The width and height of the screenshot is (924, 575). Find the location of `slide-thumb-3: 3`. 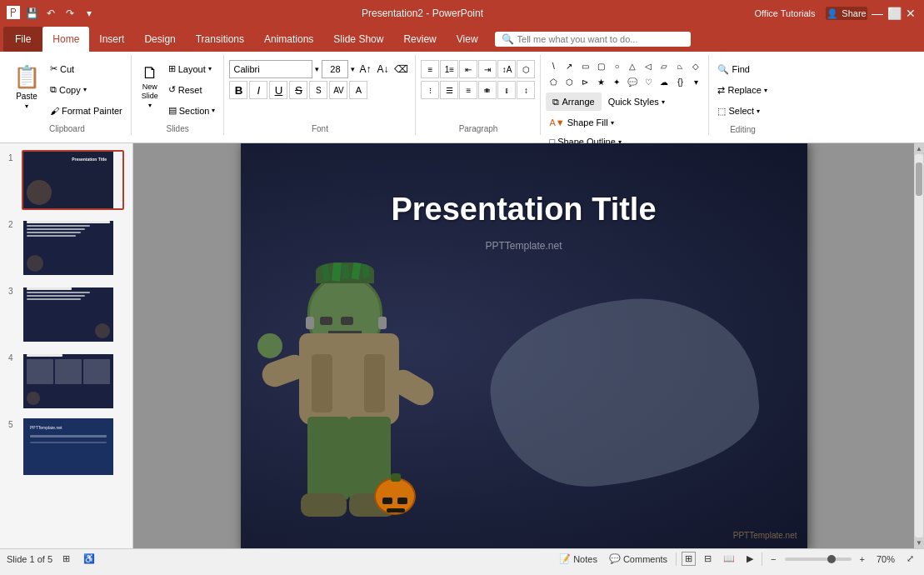

slide-thumb-3: 3 is located at coordinates (67, 313).